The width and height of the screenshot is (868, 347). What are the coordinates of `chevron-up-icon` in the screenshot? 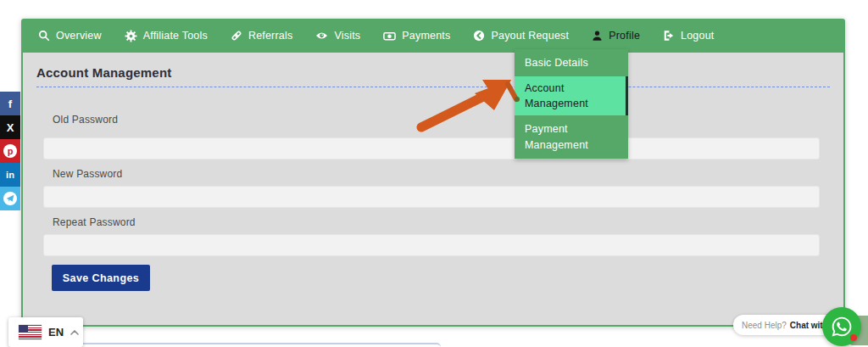 It's located at (75, 333).